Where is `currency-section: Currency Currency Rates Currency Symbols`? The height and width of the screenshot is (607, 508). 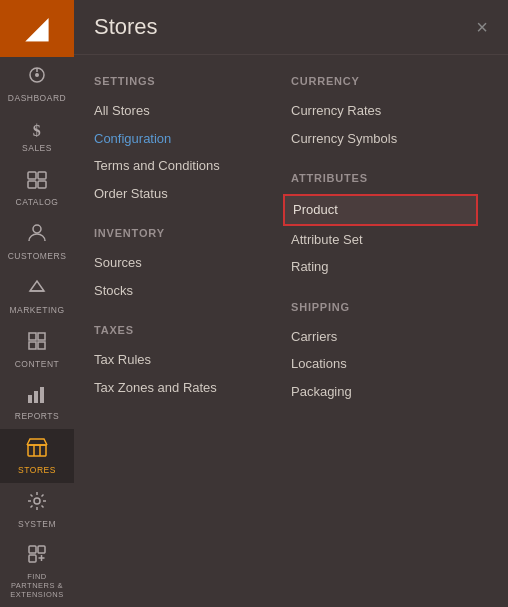
currency-section: Currency Currency Rates Currency Symbols is located at coordinates (384, 114).